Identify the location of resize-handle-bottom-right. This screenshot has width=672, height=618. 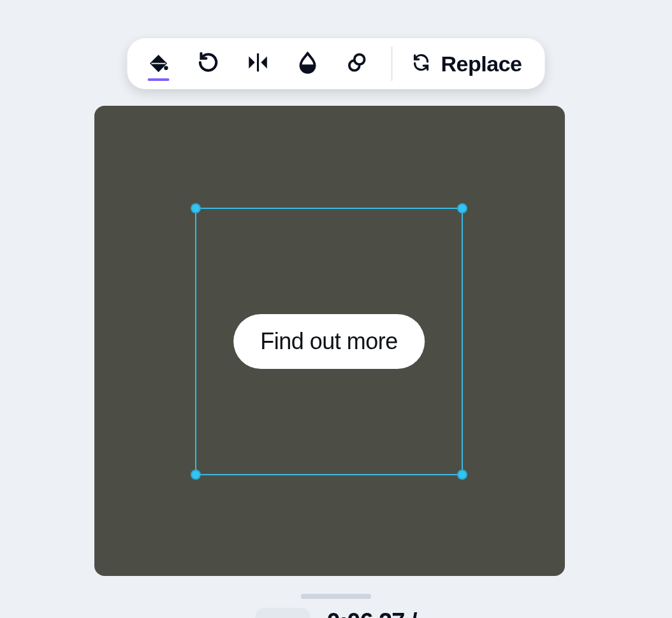
(462, 475).